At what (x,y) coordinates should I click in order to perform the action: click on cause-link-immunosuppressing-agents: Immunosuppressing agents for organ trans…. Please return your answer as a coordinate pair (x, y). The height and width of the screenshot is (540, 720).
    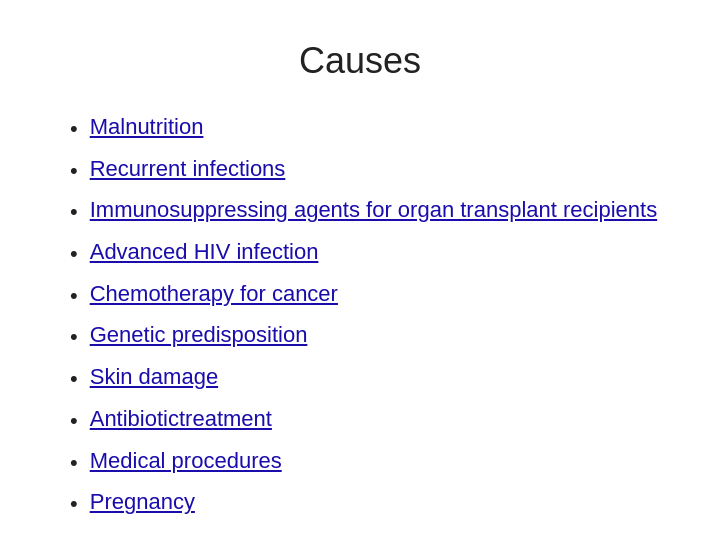
    Looking at the image, I should click on (374, 210).